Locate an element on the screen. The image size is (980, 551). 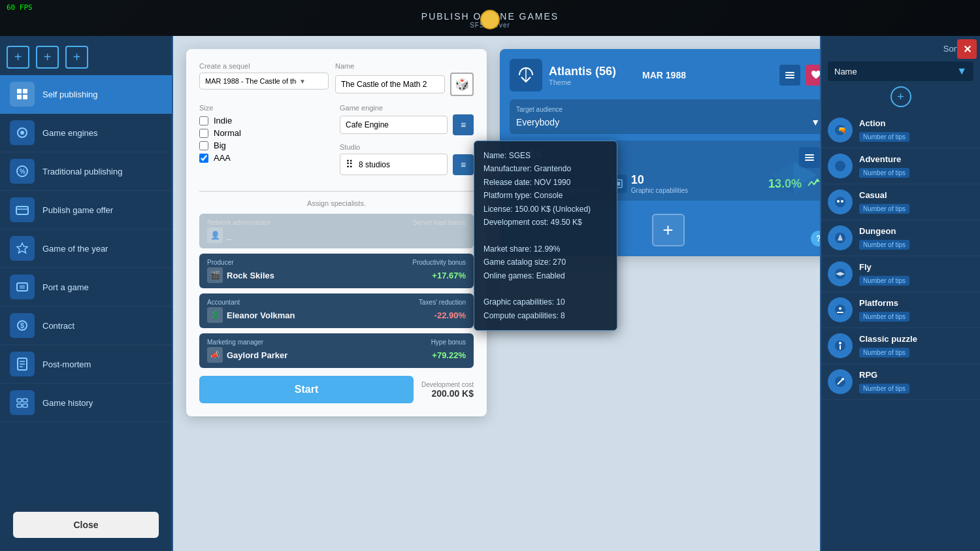
genre-name-adventure: Adventure is located at coordinates (916, 159).